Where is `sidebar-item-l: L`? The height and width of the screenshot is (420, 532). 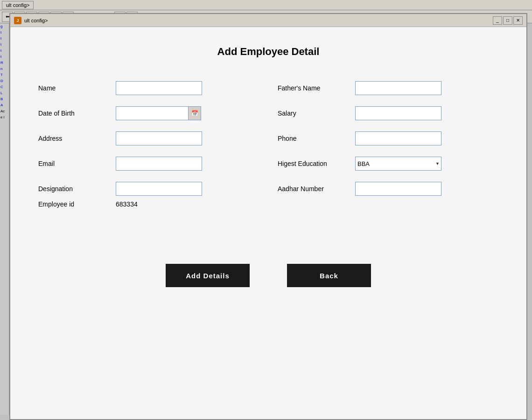 sidebar-item-l: L is located at coordinates (5, 93).